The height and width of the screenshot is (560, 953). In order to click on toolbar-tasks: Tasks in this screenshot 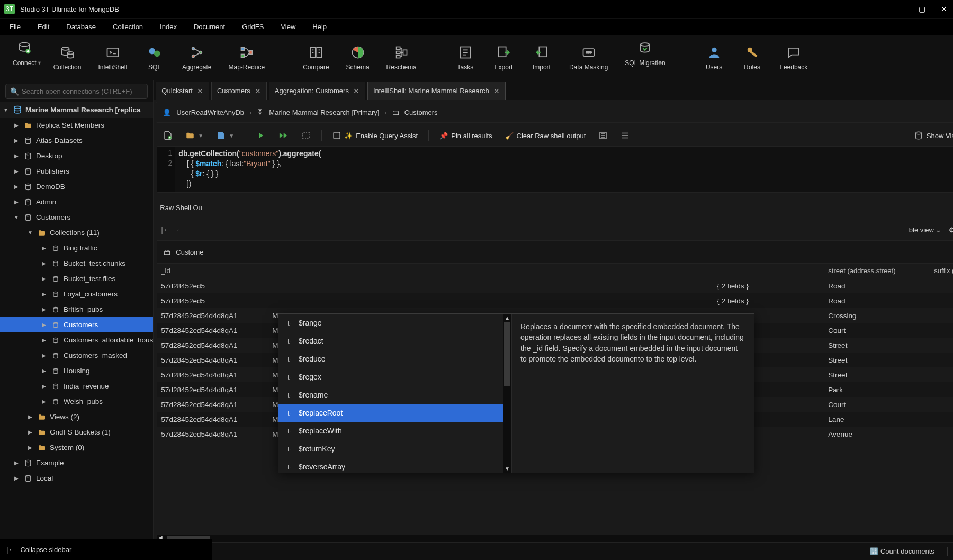, I will do `click(465, 58)`.